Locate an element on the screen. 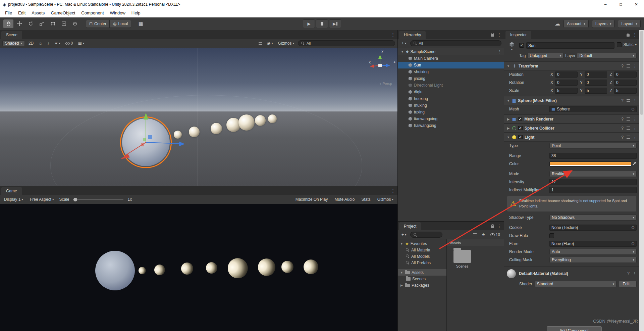 This screenshot has width=644, height=331. hierarchy-menu-kebab-icon: ⋮ is located at coordinates (499, 35).